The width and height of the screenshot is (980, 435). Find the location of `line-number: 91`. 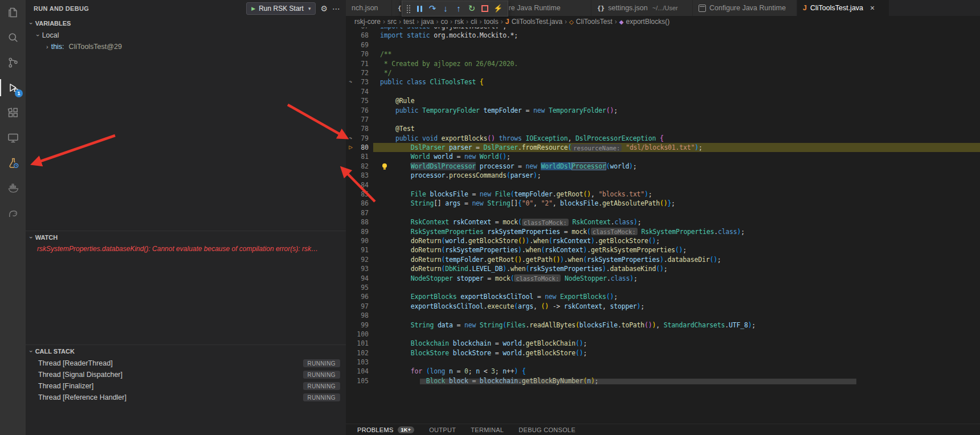

line-number: 91 is located at coordinates (357, 250).